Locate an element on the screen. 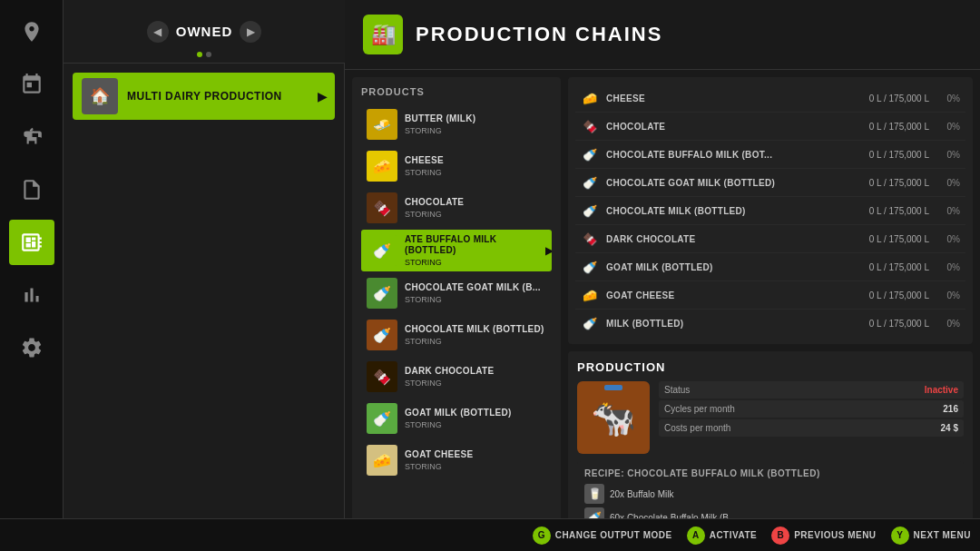 This screenshot has width=980, height=551. product-sub-6: STORING is located at coordinates (449, 383).